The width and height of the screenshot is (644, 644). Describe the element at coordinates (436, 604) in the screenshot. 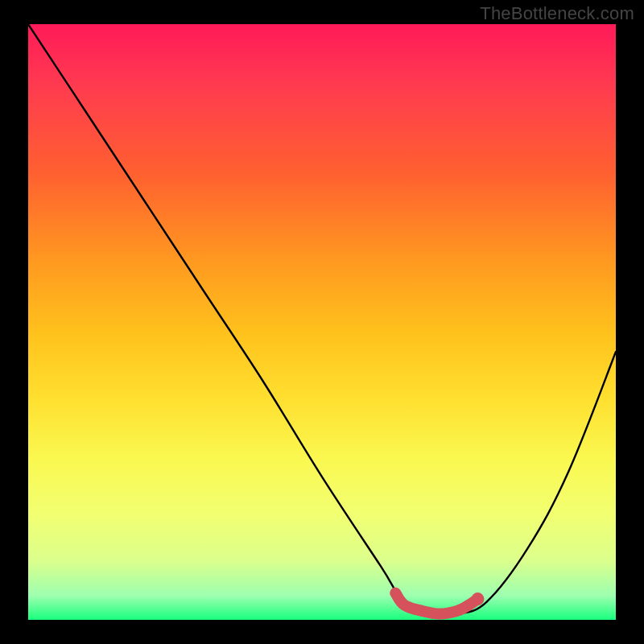

I see `optimal-range-highlight` at that location.